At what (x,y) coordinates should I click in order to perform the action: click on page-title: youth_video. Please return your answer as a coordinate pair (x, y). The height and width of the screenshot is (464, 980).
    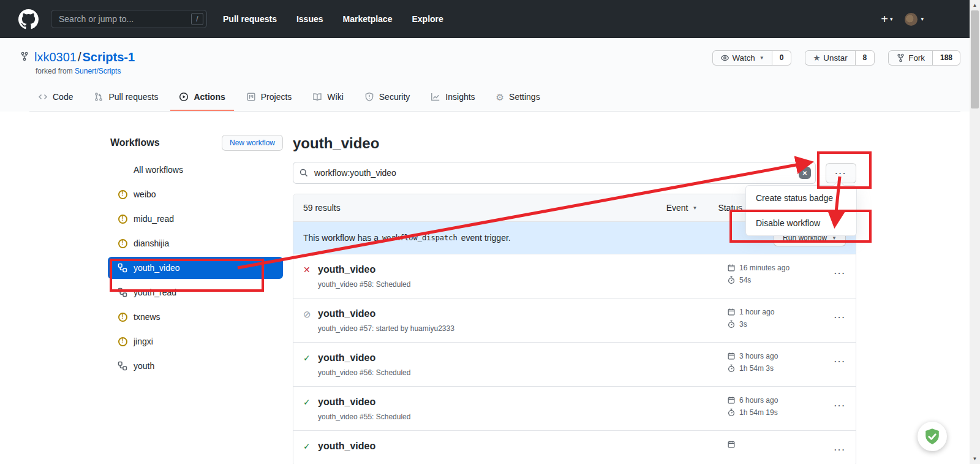
    Looking at the image, I should click on (575, 143).